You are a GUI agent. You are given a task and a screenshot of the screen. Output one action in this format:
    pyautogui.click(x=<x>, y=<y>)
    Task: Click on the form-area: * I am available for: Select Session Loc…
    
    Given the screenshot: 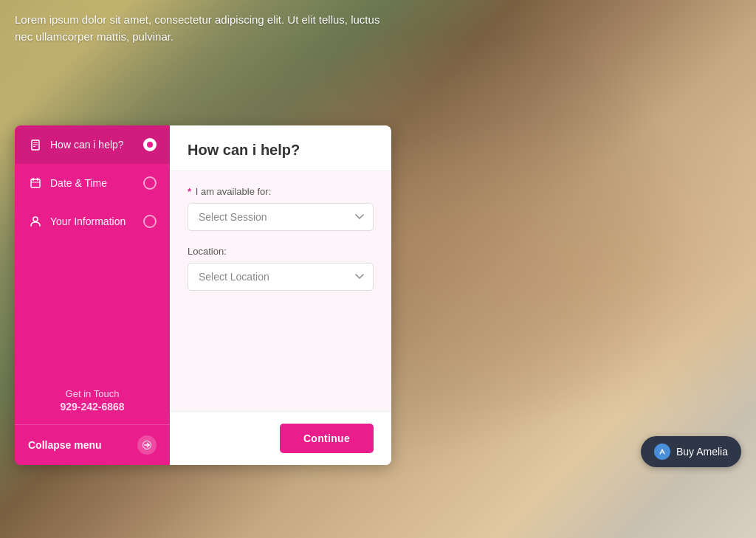 What is the action you would take?
    pyautogui.click(x=281, y=291)
    